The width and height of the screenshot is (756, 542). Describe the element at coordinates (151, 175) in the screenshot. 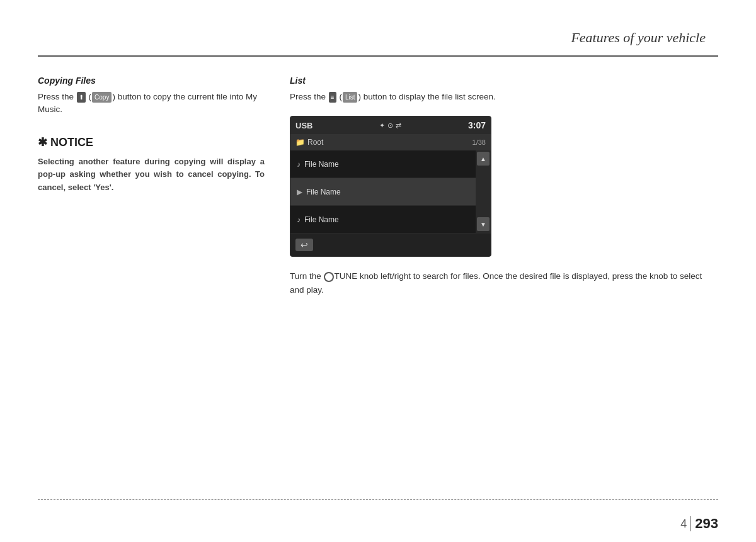

I see `notice-text: Selecting another feature during copying…` at that location.